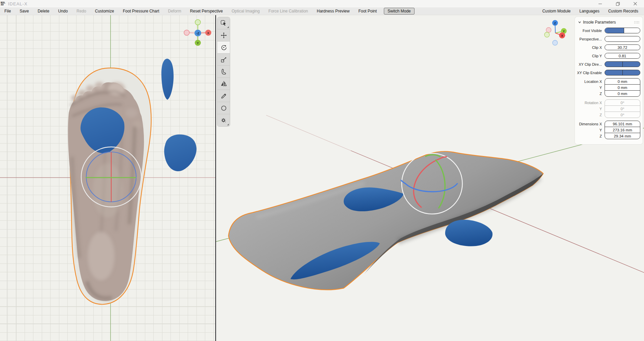 The image size is (644, 341). Describe the element at coordinates (367, 11) in the screenshot. I see `menu-foot-point: Foot Point` at that location.